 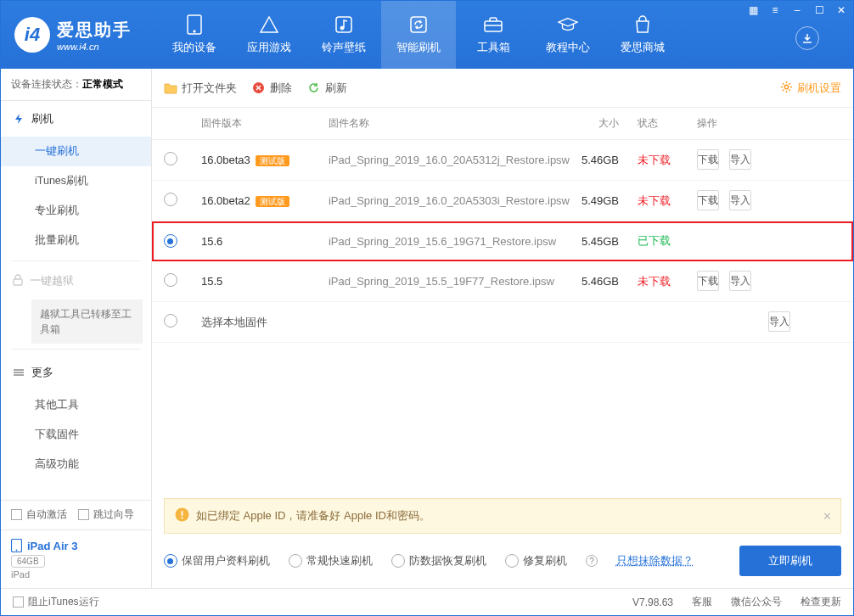 I want to click on footer-service: 客服, so click(x=702, y=602).